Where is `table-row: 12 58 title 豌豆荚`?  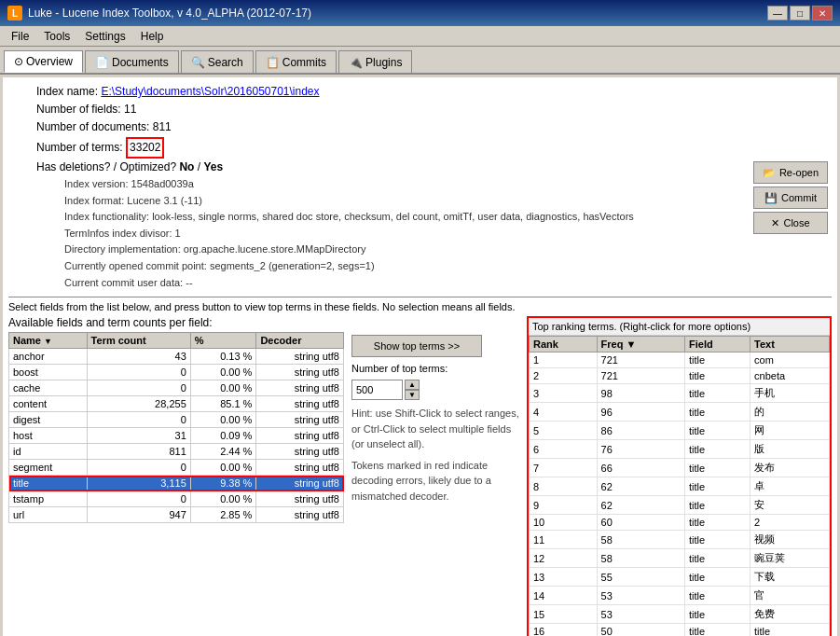
table-row: 12 58 title 豌豆荚 is located at coordinates (680, 559).